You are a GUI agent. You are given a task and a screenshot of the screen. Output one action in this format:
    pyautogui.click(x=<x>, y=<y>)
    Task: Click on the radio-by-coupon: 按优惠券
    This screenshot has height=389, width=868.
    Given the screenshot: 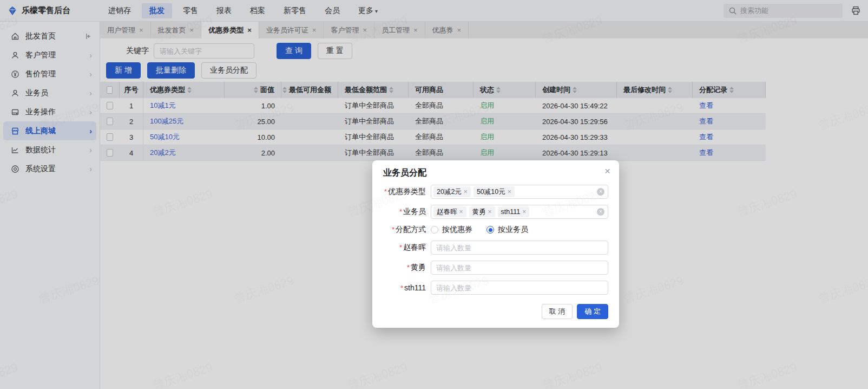 What is the action you would take?
    pyautogui.click(x=451, y=230)
    